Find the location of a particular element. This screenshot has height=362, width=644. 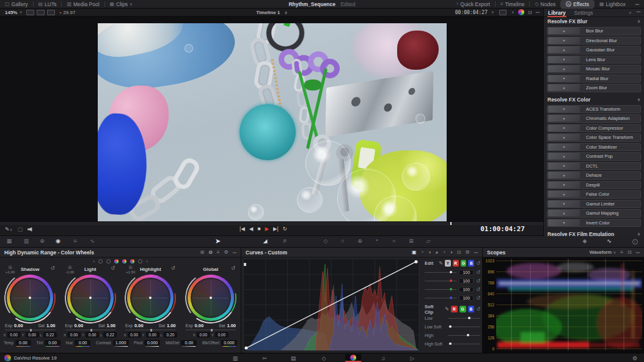

gain-value-g: 100 is located at coordinates (466, 290).